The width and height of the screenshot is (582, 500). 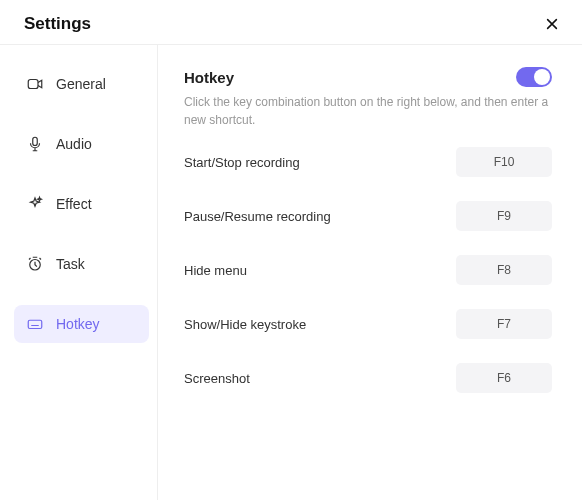 What do you see at coordinates (82, 204) in the screenshot?
I see `sidebar-item-effect: Effect` at bounding box center [82, 204].